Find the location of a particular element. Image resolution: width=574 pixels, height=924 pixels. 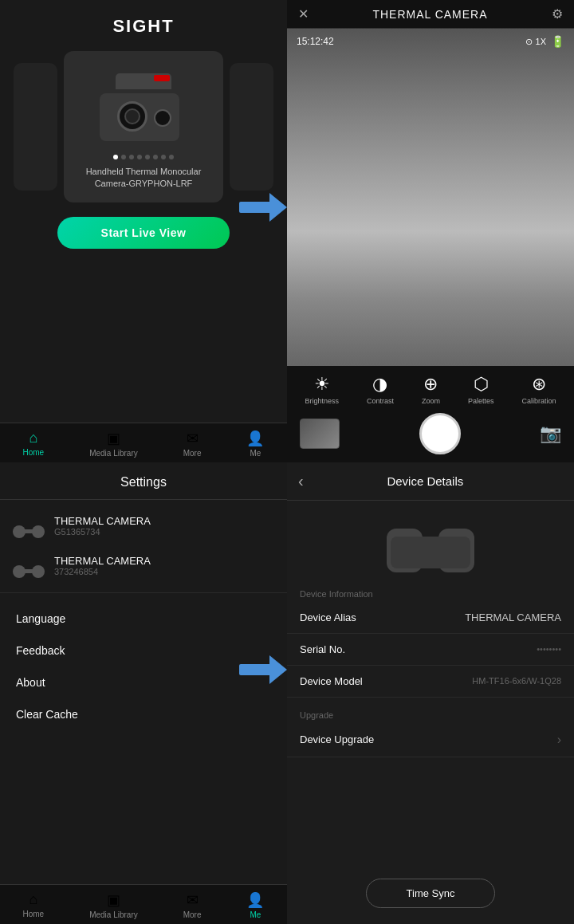

thermal-header: ✕ THERMAL CAMERA ⚙ is located at coordinates (431, 14).